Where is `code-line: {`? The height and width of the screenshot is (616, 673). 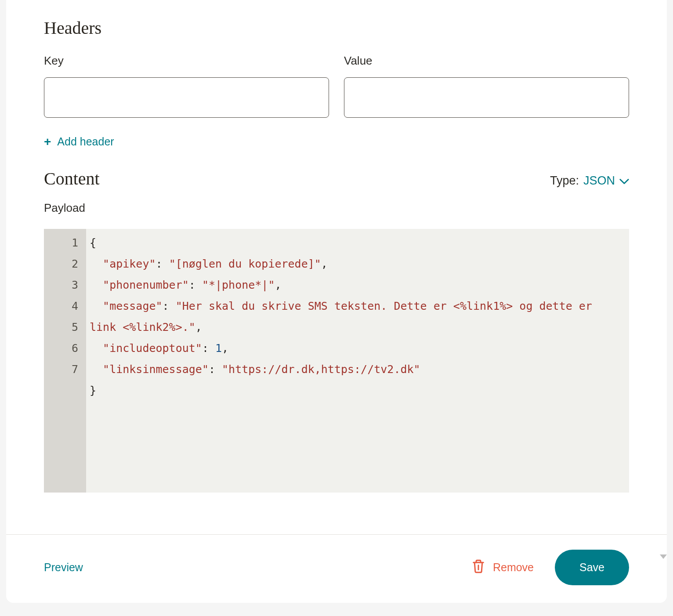
code-line: { is located at coordinates (357, 243).